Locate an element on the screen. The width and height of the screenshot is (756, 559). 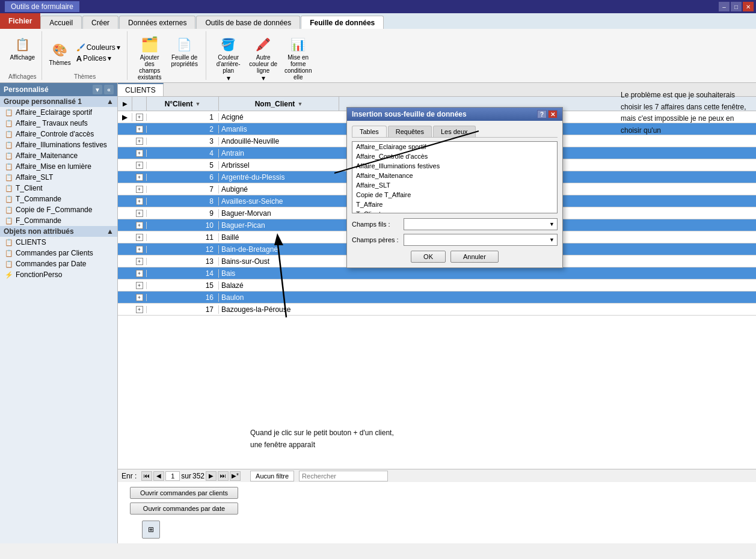
tab-accueil: Accueil is located at coordinates (61, 22).